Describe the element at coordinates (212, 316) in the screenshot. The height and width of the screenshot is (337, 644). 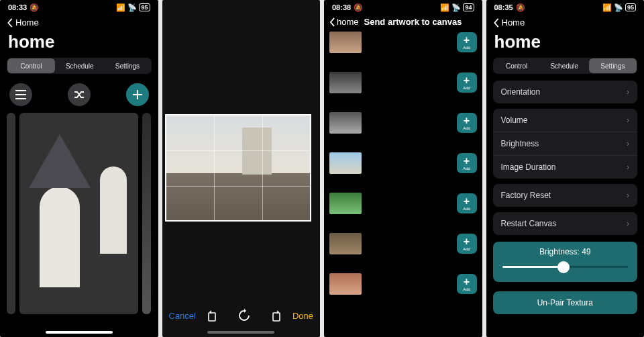
I see `rotate-left-icon` at that location.